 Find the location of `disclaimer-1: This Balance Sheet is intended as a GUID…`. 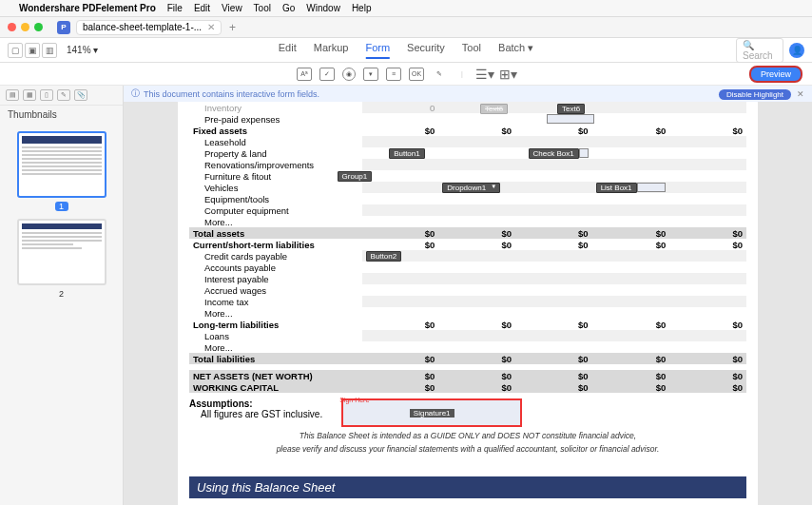

disclaimer-1: This Balance Sheet is intended as a GUID… is located at coordinates (468, 436).